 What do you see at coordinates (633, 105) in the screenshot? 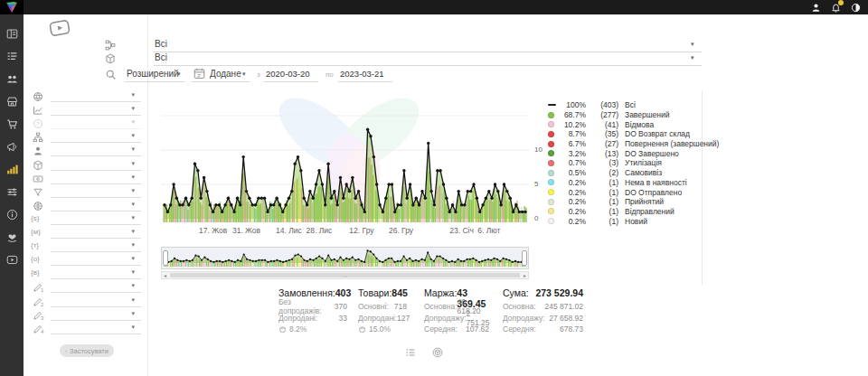
I see `legend-item: 100%(403)Всі` at bounding box center [633, 105].